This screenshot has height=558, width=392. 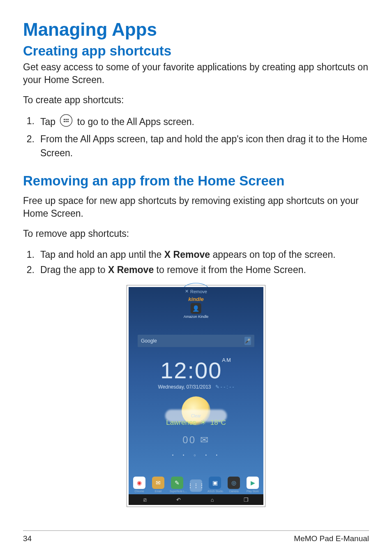 I want to click on all-apps-icon, so click(x=66, y=123).